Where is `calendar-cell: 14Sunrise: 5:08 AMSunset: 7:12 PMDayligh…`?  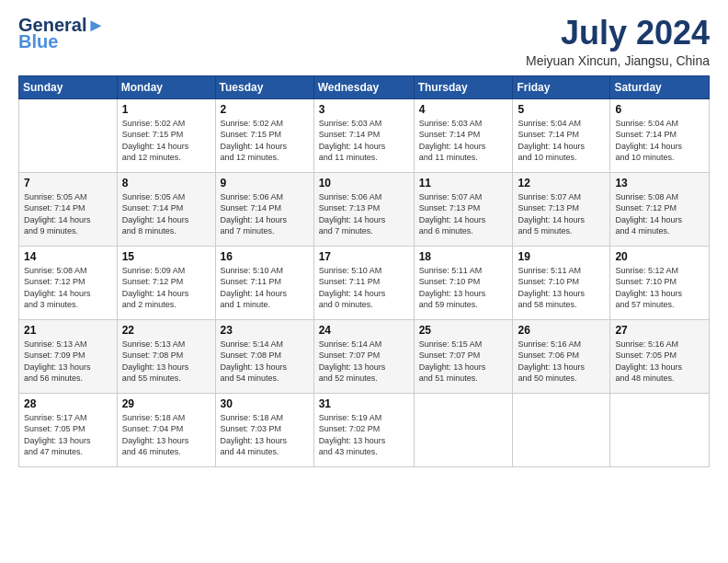
calendar-cell: 14Sunrise: 5:08 AMSunset: 7:12 PMDayligh… is located at coordinates (68, 282).